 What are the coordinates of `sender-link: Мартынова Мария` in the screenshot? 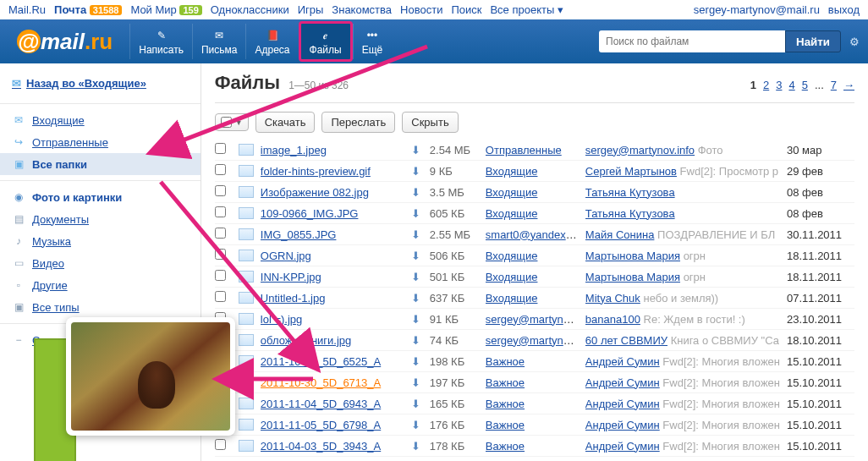 It's located at (633, 255).